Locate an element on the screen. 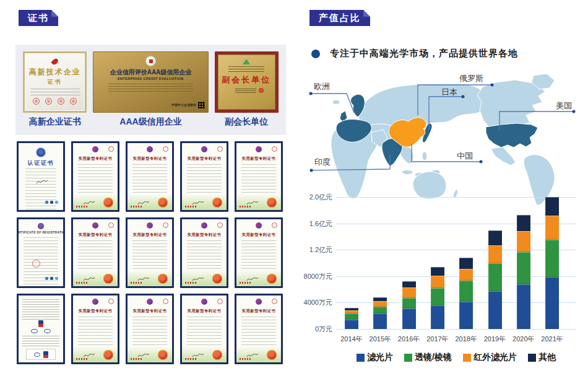 The width and height of the screenshot is (588, 376). y-axis-tick: 0万元 is located at coordinates (314, 330).